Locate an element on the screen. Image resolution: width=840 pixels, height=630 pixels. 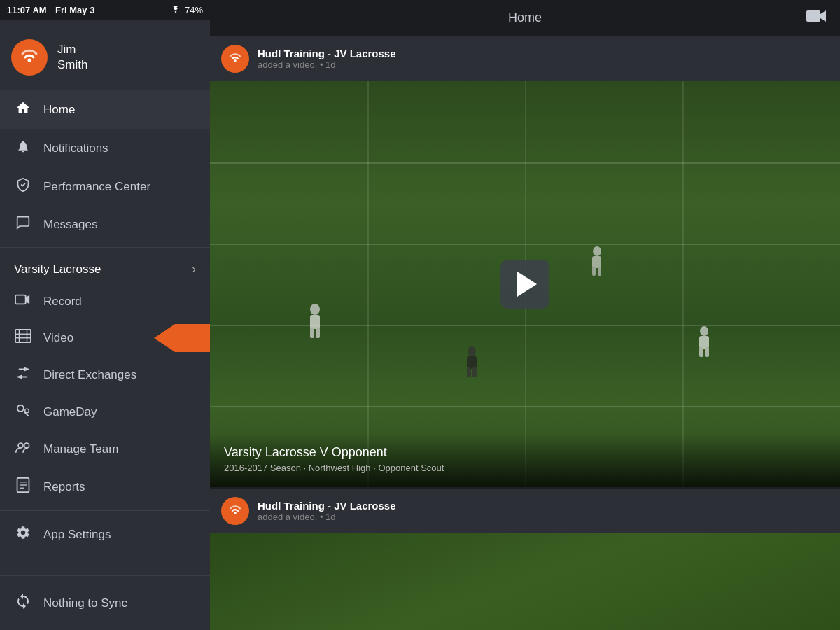
sidebar-item-label-messages: Messages is located at coordinates (120, 225).